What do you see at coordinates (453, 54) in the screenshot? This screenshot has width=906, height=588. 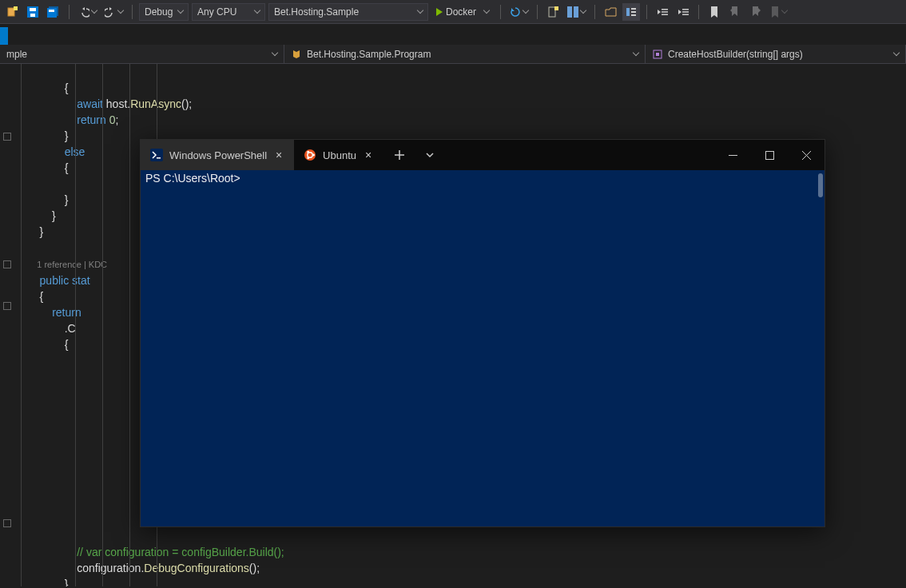 I see `navigation-bar: mple Bet.Hosting.Sample.Program CreateHo…` at bounding box center [453, 54].